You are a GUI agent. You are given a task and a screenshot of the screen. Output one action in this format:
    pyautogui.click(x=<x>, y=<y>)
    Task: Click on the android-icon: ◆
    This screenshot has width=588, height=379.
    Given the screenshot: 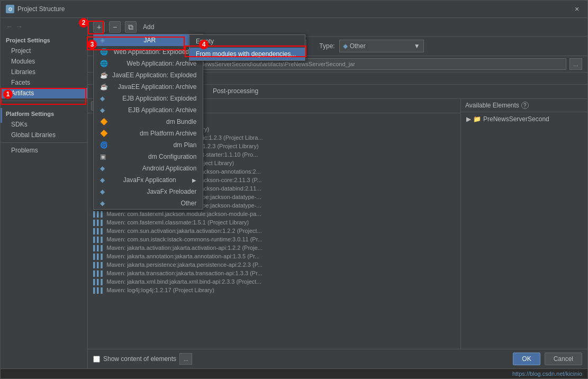 What is the action you would take?
    pyautogui.click(x=103, y=168)
    